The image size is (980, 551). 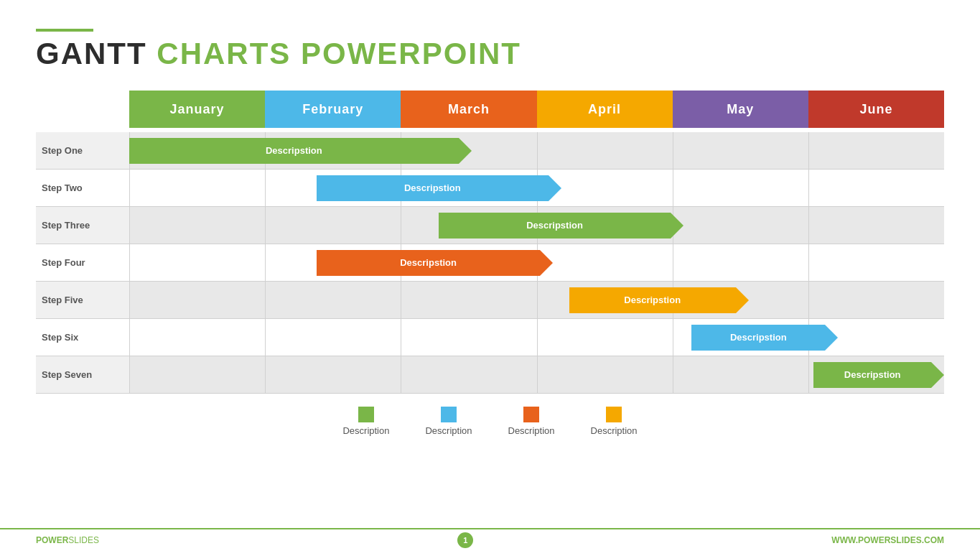 What do you see at coordinates (537, 338) in the screenshot?
I see `gantt-cells-row-6: Descripstion` at bounding box center [537, 338].